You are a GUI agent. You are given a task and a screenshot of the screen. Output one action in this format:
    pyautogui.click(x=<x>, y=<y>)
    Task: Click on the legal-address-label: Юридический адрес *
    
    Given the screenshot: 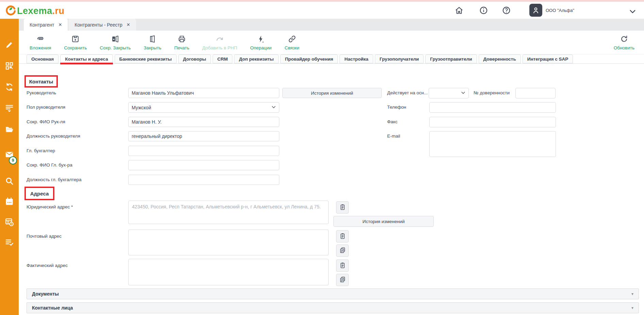 What is the action you would take?
    pyautogui.click(x=50, y=207)
    